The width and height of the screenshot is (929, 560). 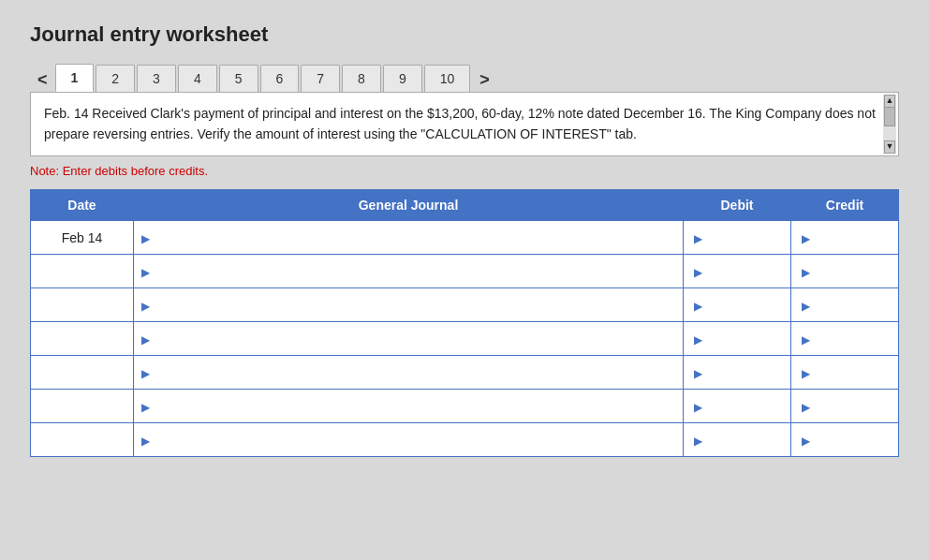 I want to click on journal-cell-4: ▶, so click(x=408, y=339).